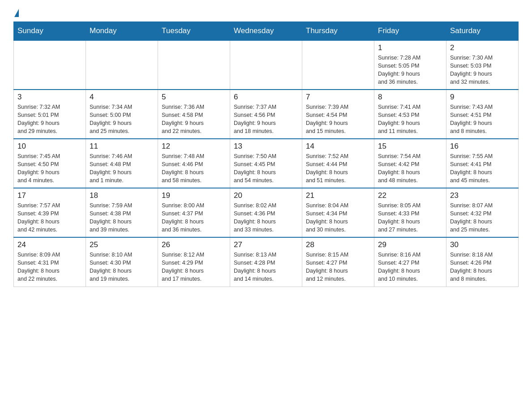  Describe the element at coordinates (50, 97) in the screenshot. I see `day-number: 3` at that location.